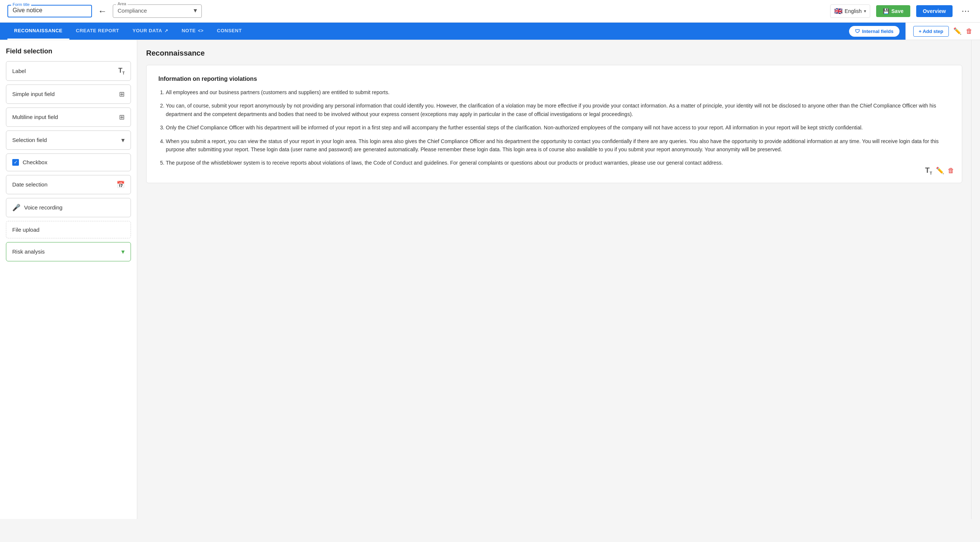 Image resolution: width=980 pixels, height=542 pixels. What do you see at coordinates (150, 31) in the screenshot?
I see `tab-your-data: YOUR DATA ↗` at bounding box center [150, 31].